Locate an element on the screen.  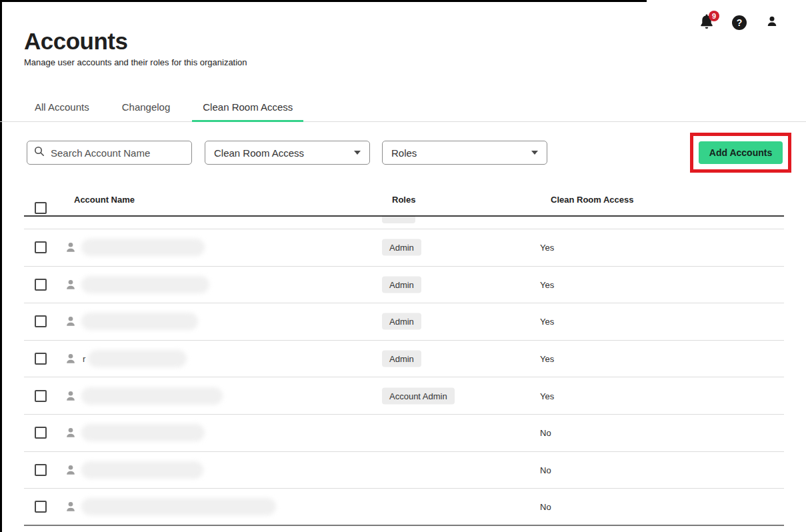
help-button: ? is located at coordinates (739, 23).